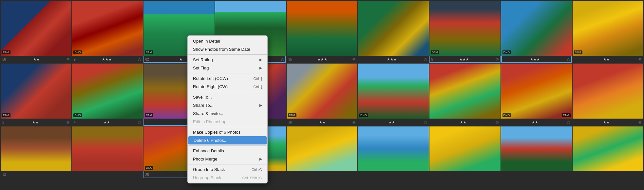 Image resolution: width=644 pixels, height=190 pixels. I want to click on row-number: 58, so click(4, 60).